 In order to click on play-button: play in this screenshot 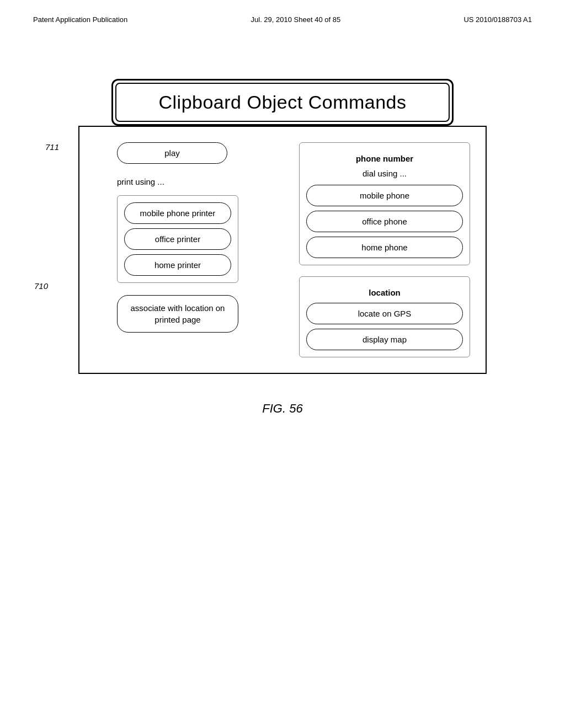, I will do `click(172, 153)`.